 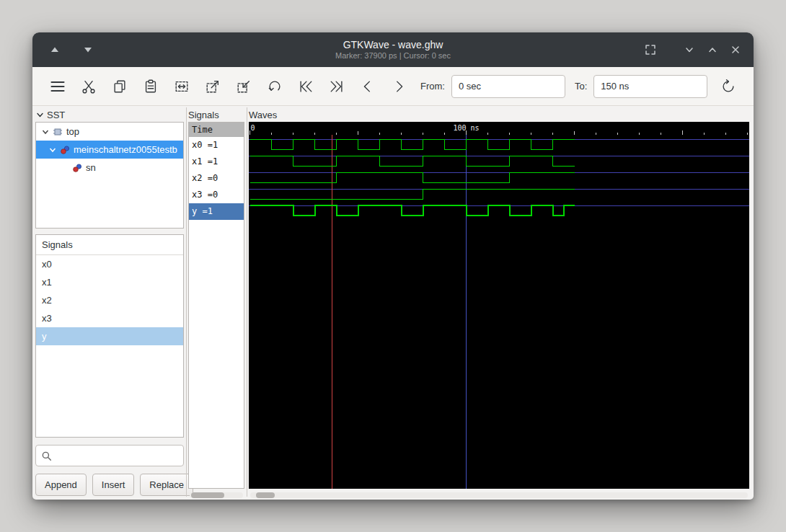 What do you see at coordinates (110, 336) in the screenshot?
I see `list-item-y: y` at bounding box center [110, 336].